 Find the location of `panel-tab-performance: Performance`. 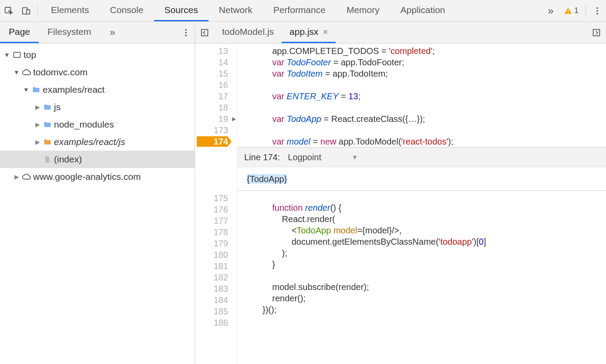

panel-tab-performance: Performance is located at coordinates (300, 10).